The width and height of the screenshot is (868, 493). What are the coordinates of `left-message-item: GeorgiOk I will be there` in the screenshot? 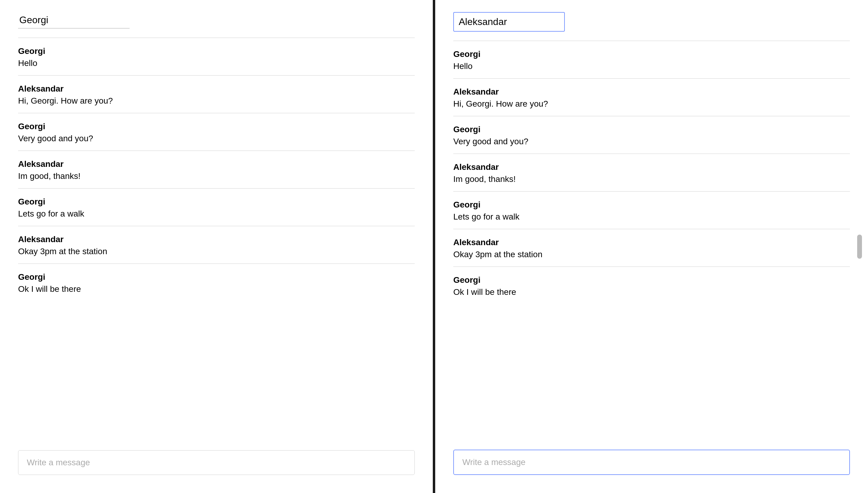 It's located at (216, 282).